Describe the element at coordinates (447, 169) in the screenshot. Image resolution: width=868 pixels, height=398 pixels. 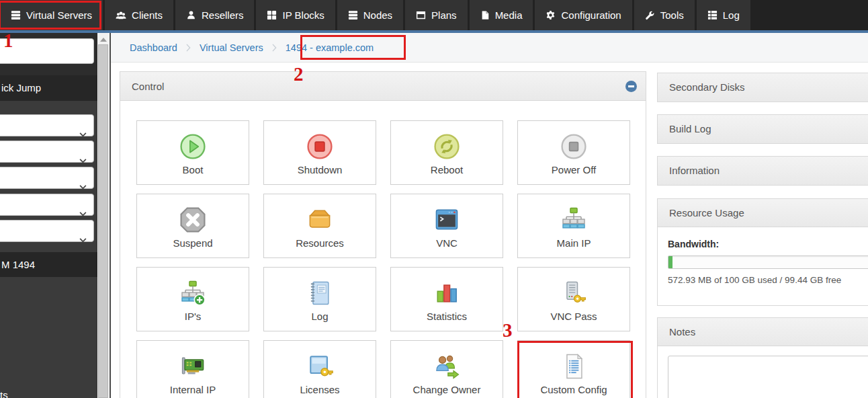
I see `tile-label: Reboot` at that location.